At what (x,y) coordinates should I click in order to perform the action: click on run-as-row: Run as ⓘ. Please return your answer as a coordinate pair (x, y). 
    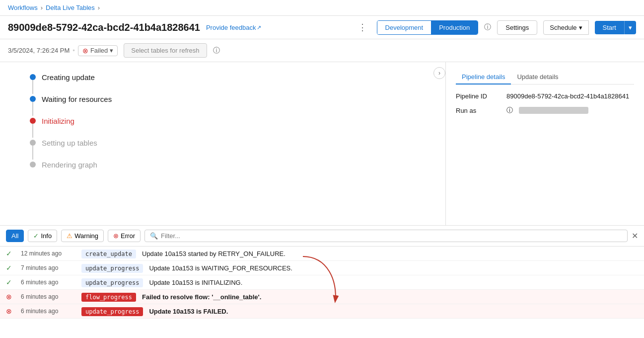
    Looking at the image, I should click on (545, 110).